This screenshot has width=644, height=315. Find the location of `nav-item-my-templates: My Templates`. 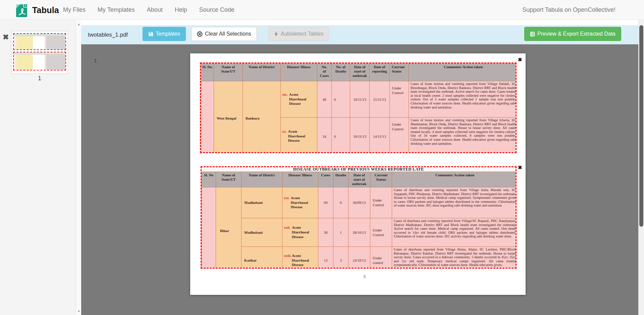

nav-item-my-templates: My Templates is located at coordinates (116, 10).